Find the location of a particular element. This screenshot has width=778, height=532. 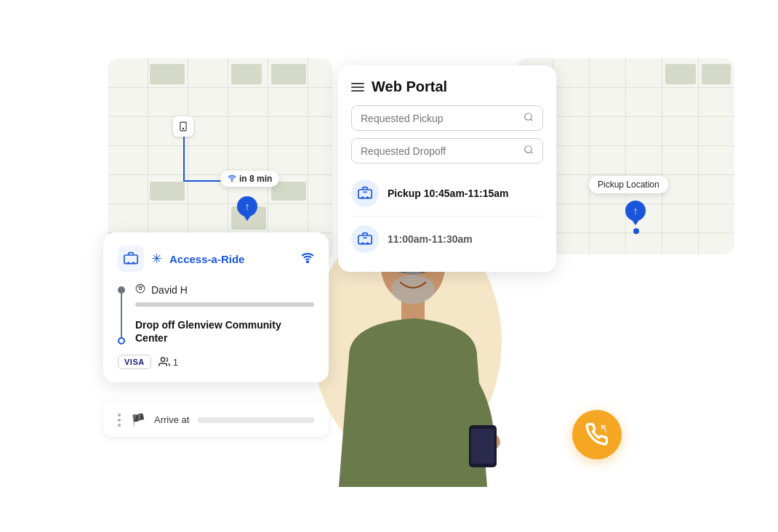

bus-icon-brand is located at coordinates (131, 259).